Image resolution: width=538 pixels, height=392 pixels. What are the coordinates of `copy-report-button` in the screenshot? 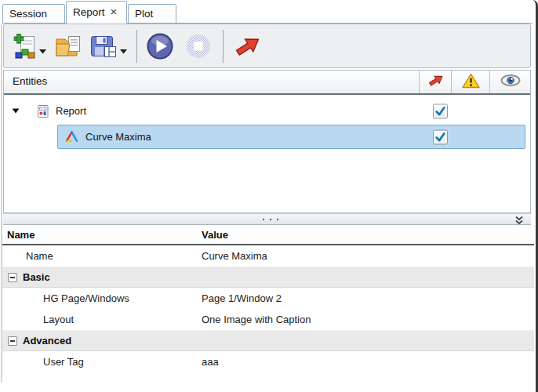 It's located at (69, 46).